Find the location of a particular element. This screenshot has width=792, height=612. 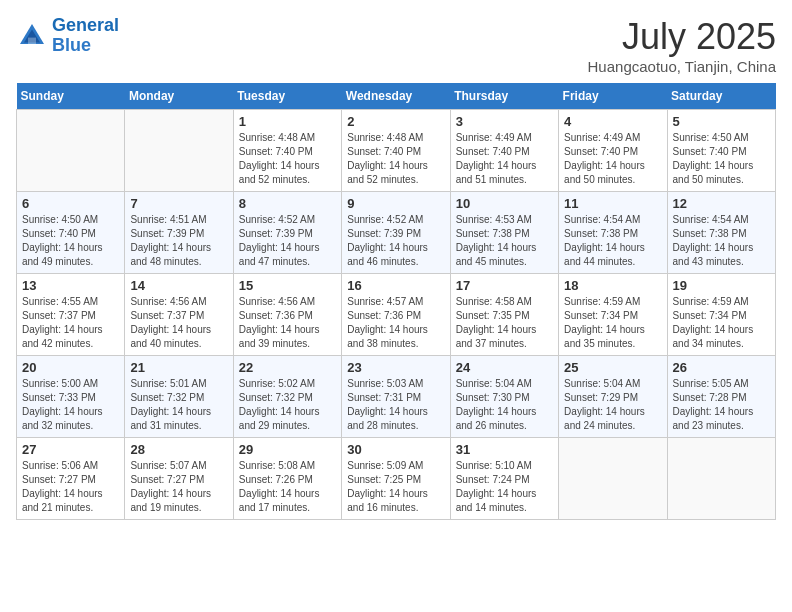

day-number: 17 is located at coordinates (504, 286).